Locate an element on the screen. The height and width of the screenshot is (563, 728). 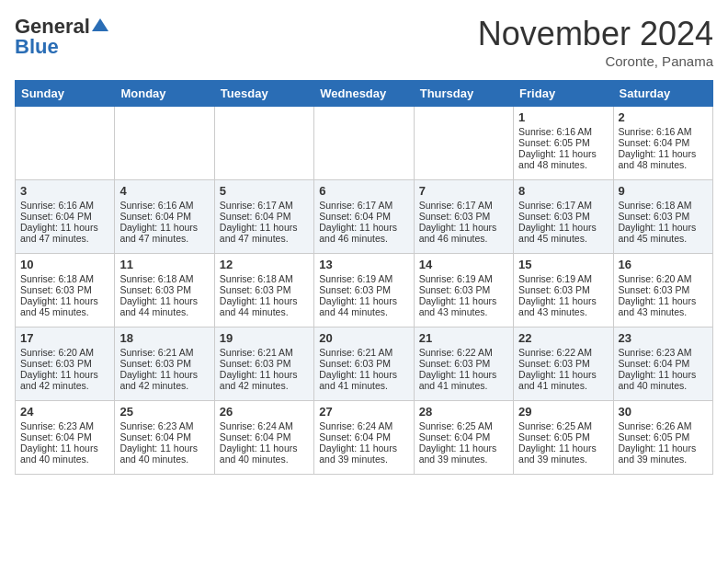
day-number: 5 is located at coordinates (265, 191).